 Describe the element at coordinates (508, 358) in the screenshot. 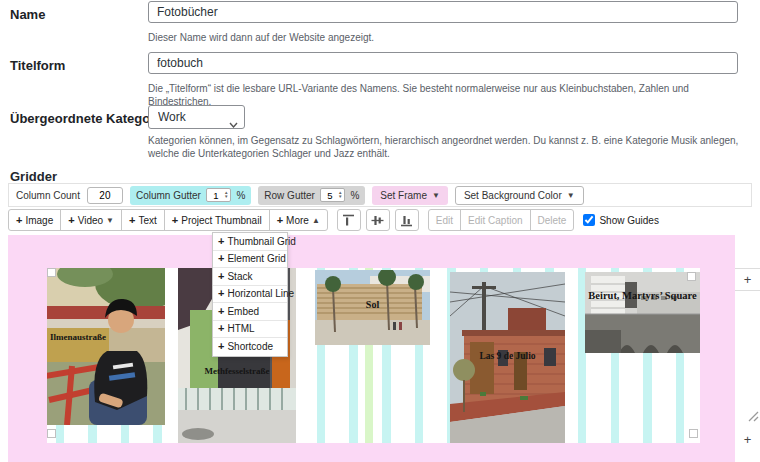

I see `brick-house-photo` at that location.